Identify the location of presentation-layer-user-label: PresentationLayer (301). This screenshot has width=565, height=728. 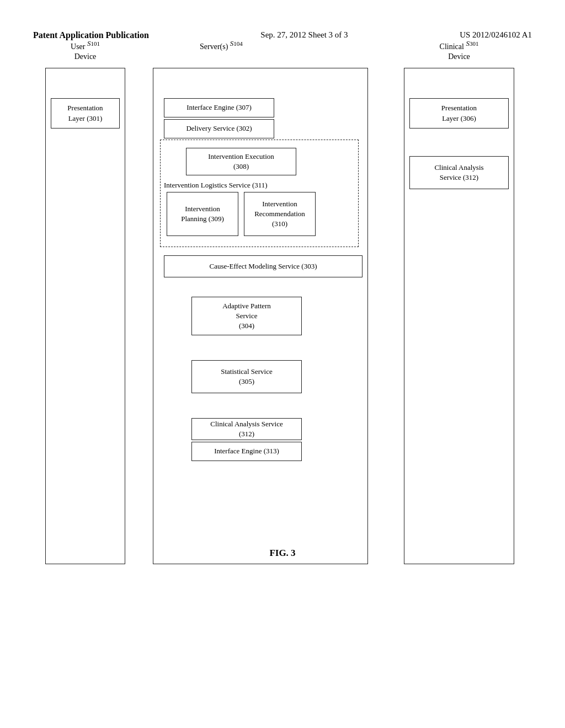
(85, 113).